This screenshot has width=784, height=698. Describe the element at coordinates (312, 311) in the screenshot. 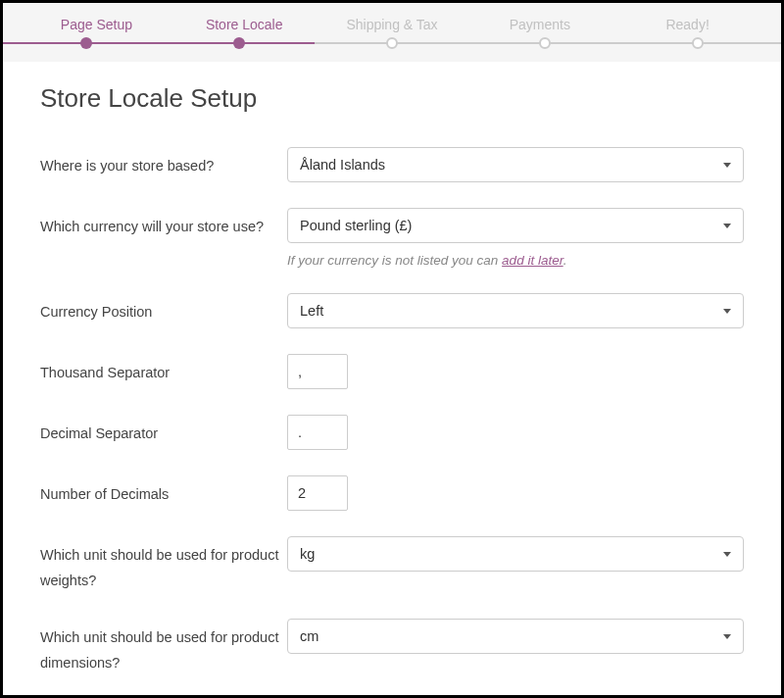

I see `select-currency-position-value: Left` at that location.